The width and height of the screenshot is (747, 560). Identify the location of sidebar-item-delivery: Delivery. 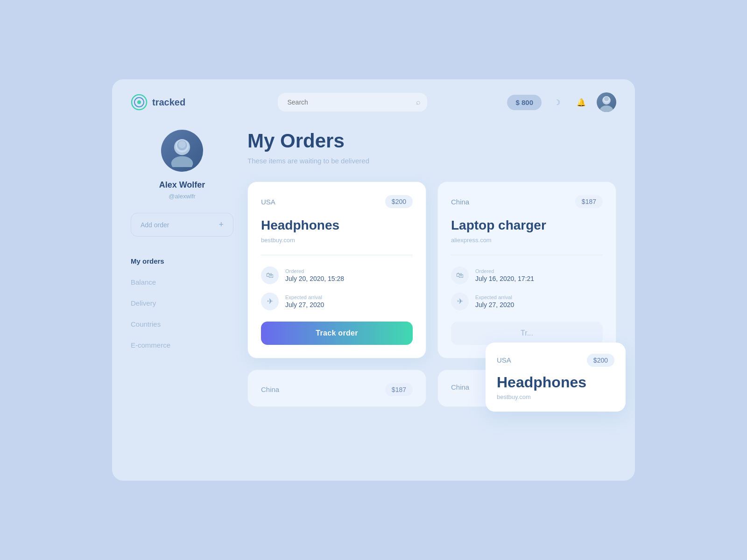
(182, 303).